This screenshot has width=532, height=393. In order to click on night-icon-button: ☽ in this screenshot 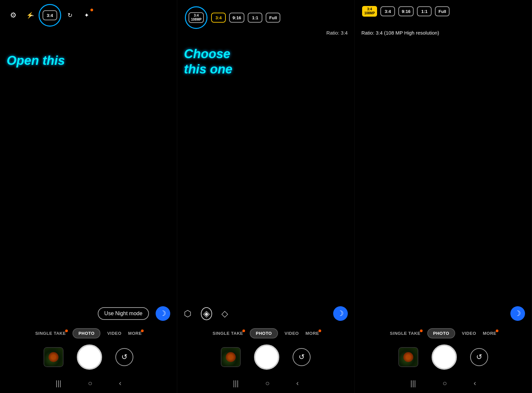, I will do `click(163, 314)`.